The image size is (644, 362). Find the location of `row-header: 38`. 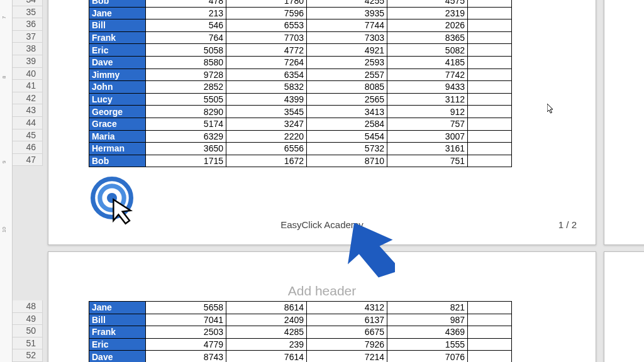

row-header: 38 is located at coordinates (28, 49).